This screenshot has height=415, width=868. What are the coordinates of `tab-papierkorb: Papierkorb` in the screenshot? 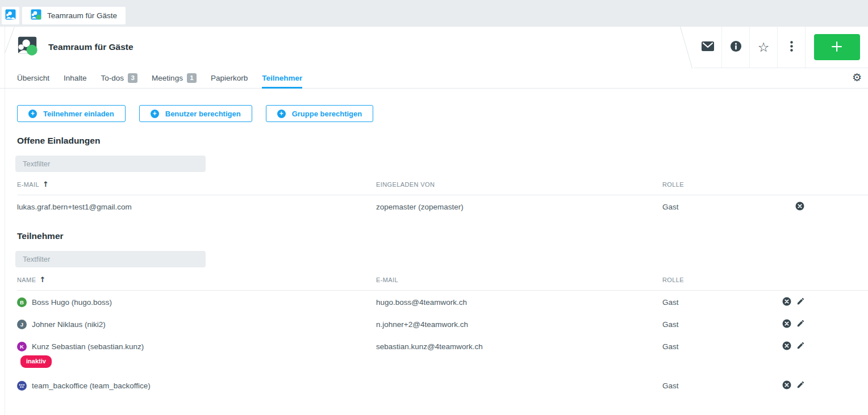 It's located at (229, 78).